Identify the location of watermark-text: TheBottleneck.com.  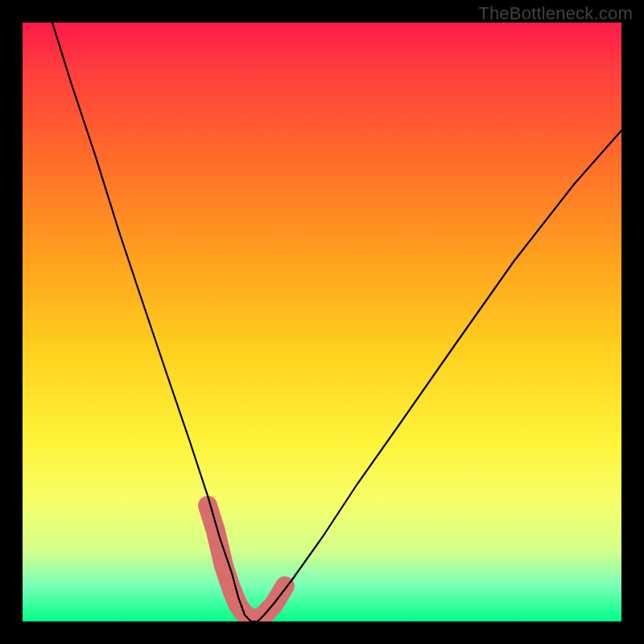
(555, 14).